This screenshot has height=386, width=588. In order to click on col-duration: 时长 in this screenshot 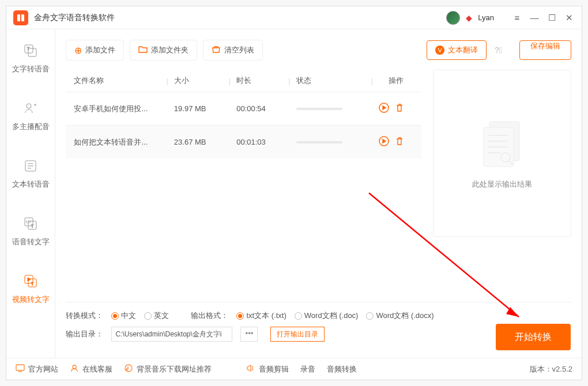, I will do `click(262, 81)`.